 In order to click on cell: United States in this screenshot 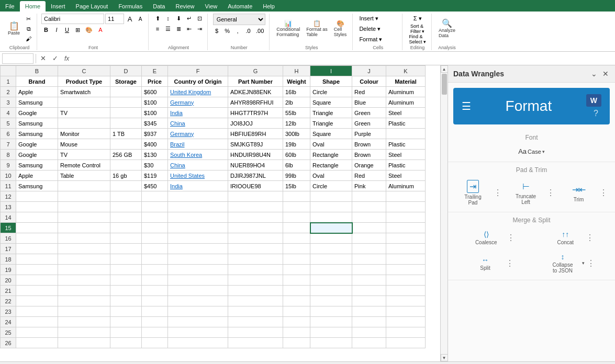, I will do `click(198, 176)`.